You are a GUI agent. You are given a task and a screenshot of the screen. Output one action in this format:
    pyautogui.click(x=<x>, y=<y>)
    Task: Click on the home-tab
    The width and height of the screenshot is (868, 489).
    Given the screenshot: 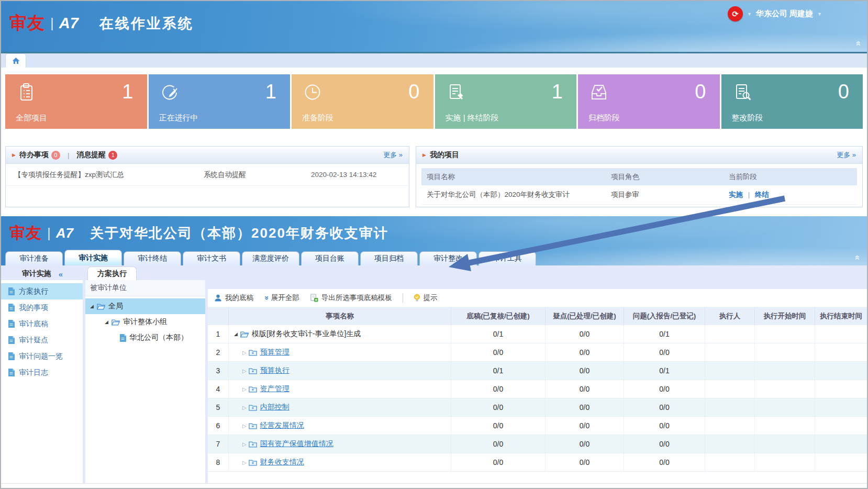 What is the action you would take?
    pyautogui.click(x=16, y=61)
    